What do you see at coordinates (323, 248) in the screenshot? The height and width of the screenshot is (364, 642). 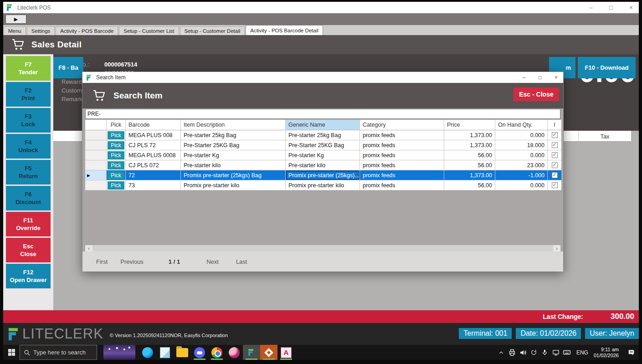 I see `horizontal-scrollbar: ‹ ›` at bounding box center [323, 248].